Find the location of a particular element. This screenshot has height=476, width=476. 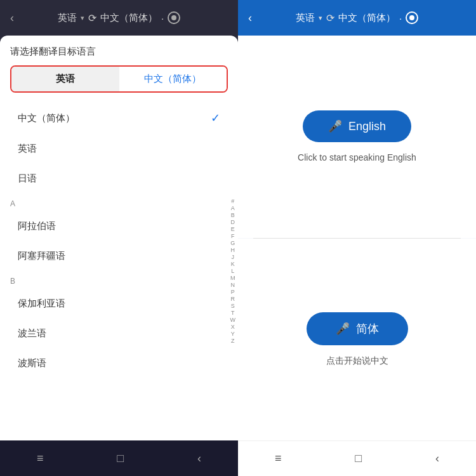

list-item-english: 英语 is located at coordinates (119, 149).